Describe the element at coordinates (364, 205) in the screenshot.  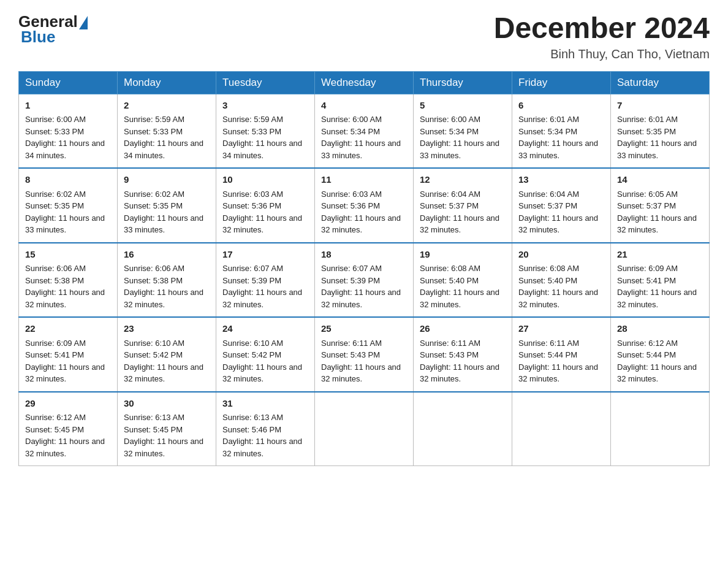
I see `calendar-day-cell: 11 Sunrise: 6:03 AM Sunset: 5:36 PM Dayl…` at that location.